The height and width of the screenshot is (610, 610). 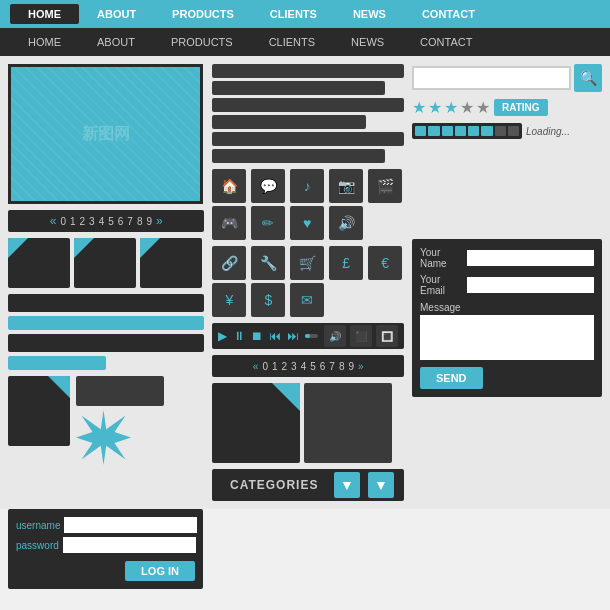 I want to click on p2-0: 0, so click(x=265, y=366).